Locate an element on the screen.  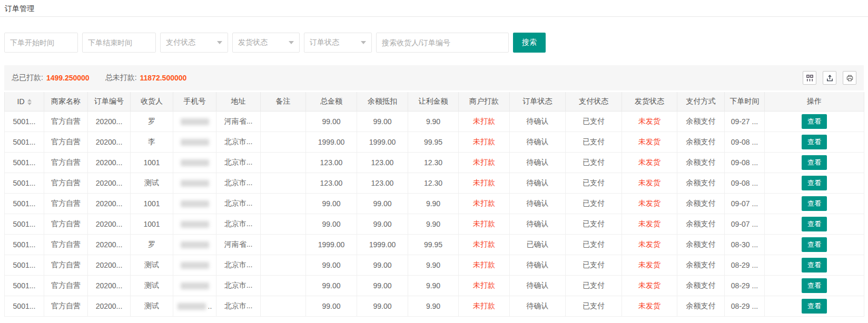
pay-status-select: 支付状态 is located at coordinates (194, 43).